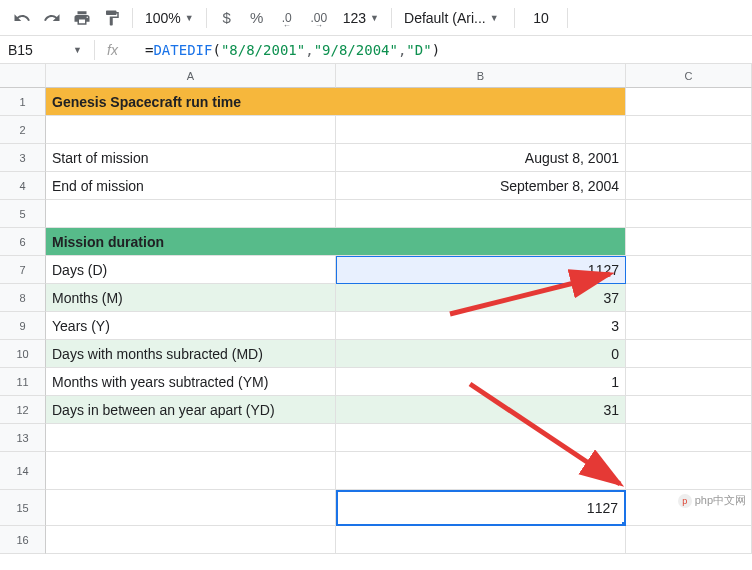 The height and width of the screenshot is (570, 752). Describe the element at coordinates (23, 242) in the screenshot. I see `row-header: 6` at that location.